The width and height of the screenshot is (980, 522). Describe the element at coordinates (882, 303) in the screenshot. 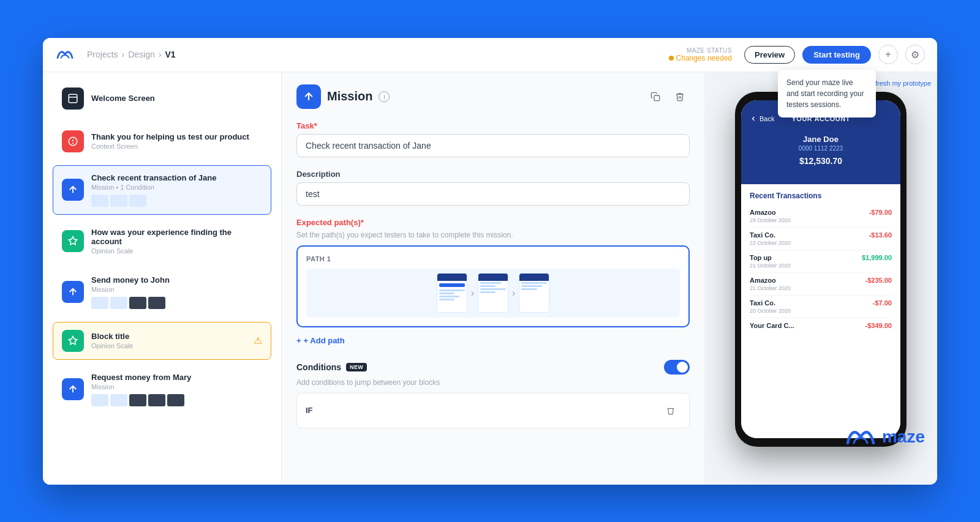

I see `trans-amount: -$7.00` at that location.